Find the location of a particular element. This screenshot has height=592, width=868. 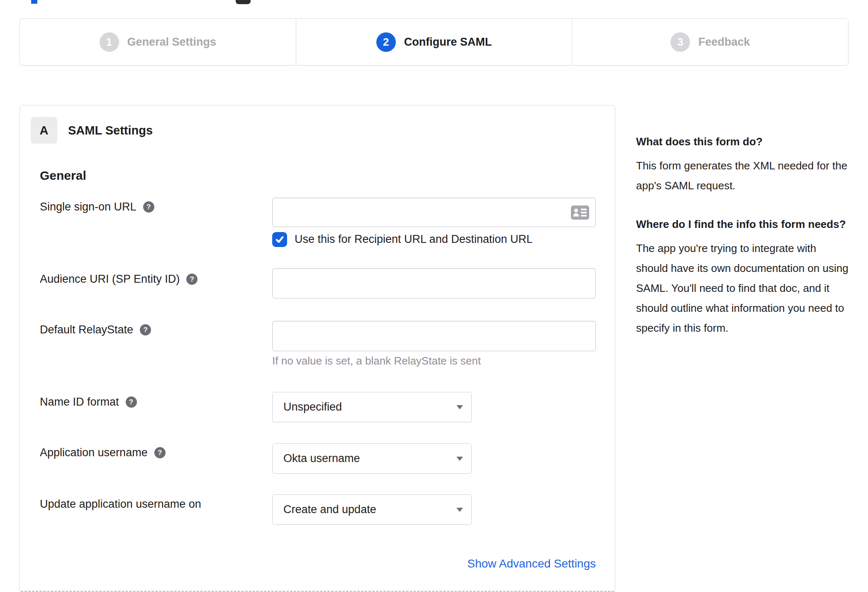

help-paragraph: This form generates the XML needed for t… is located at coordinates (742, 176).